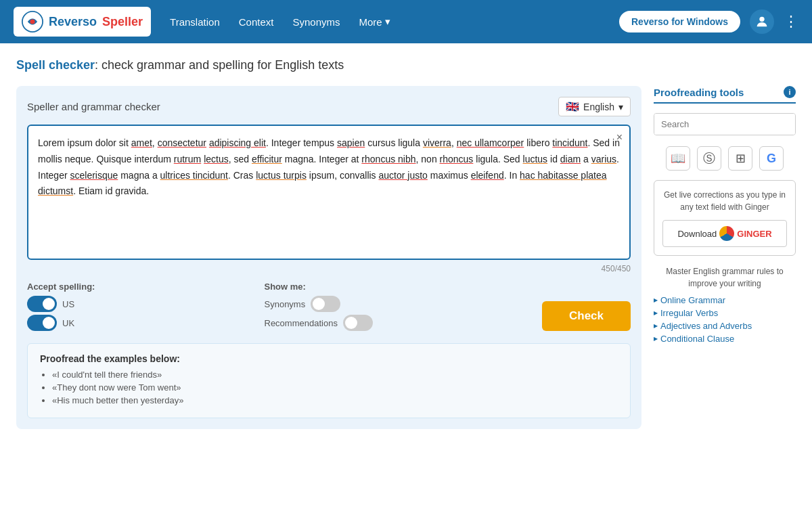 Image resolution: width=812 pixels, height=511 pixels. I want to click on book-icon: 📖, so click(678, 158).